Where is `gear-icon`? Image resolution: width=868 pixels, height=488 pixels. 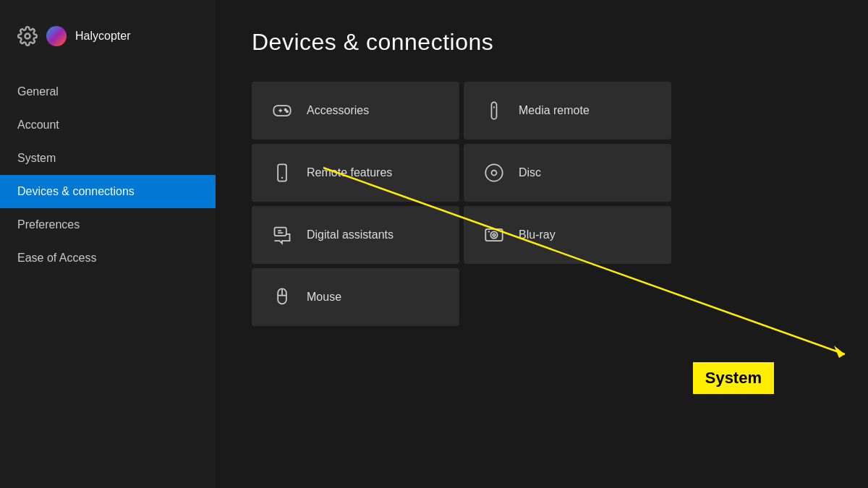 gear-icon is located at coordinates (27, 36).